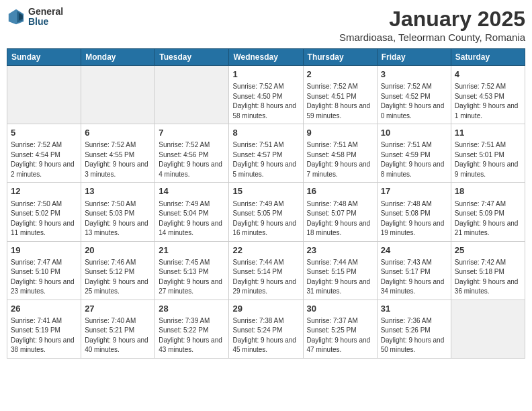 The height and width of the screenshot is (411, 532). Describe the element at coordinates (44, 160) in the screenshot. I see `day-info: Sunrise: 7:52 AM Sunset: 4:54 PM Dayligh…` at that location.